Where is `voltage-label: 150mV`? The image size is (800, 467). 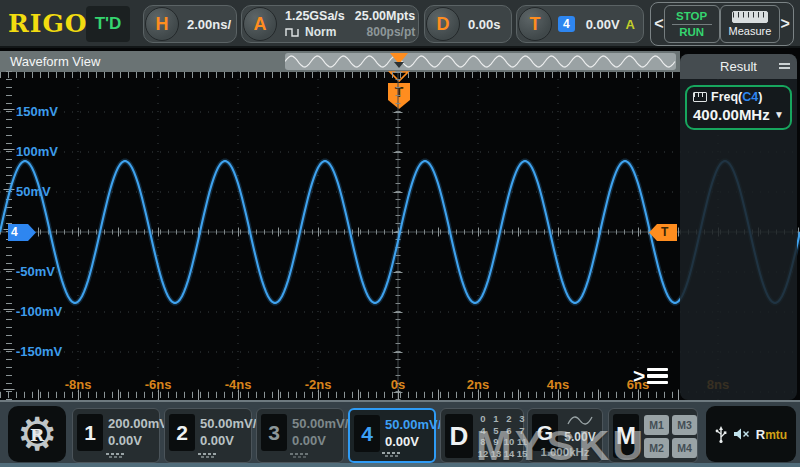 voltage-label: 150mV is located at coordinates (37, 112).